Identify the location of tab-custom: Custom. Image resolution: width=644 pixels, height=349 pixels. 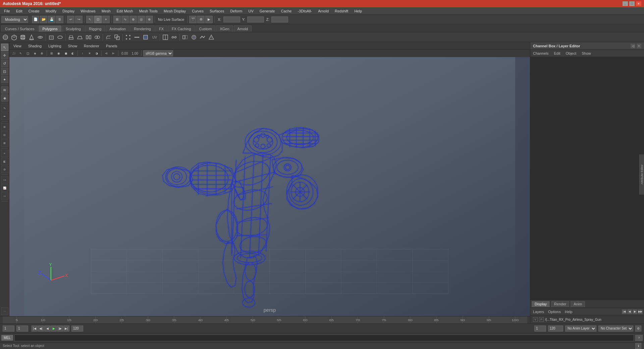
(206, 29).